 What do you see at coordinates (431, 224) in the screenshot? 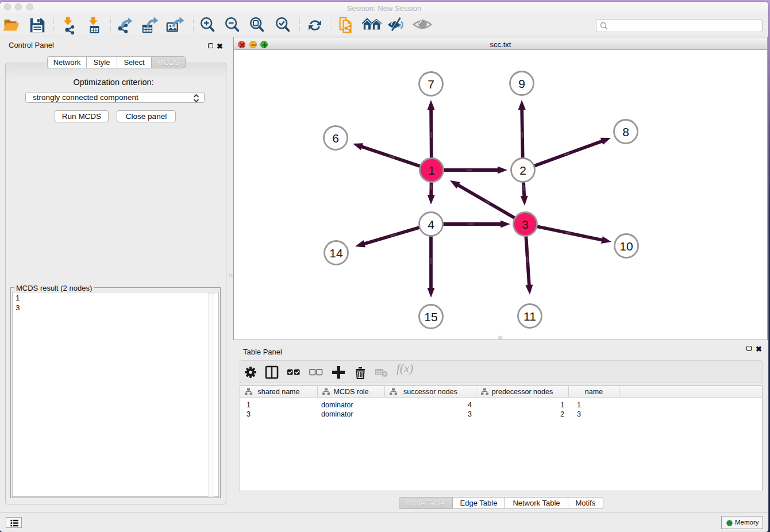
I see `svg-text: 4` at bounding box center [431, 224].